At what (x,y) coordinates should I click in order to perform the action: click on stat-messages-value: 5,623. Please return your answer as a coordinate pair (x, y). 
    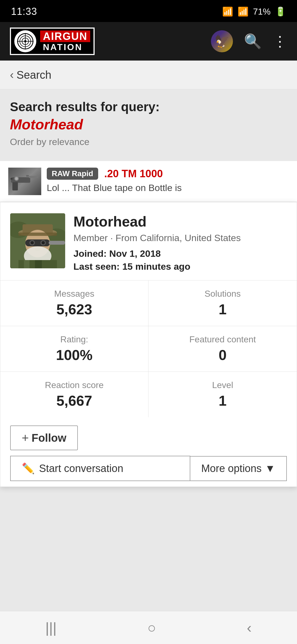
    Looking at the image, I should click on (74, 309).